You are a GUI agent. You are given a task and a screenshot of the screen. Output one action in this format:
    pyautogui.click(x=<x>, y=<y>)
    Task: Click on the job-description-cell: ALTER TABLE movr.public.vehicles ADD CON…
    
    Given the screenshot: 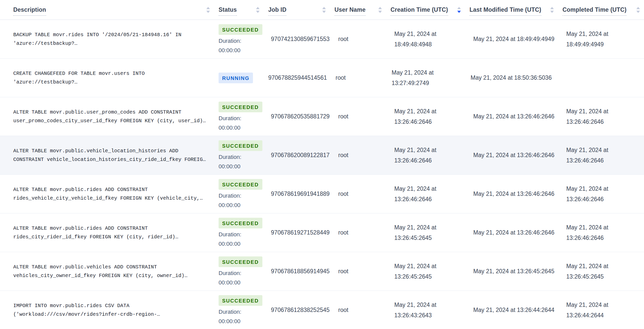 What is the action you would take?
    pyautogui.click(x=107, y=271)
    